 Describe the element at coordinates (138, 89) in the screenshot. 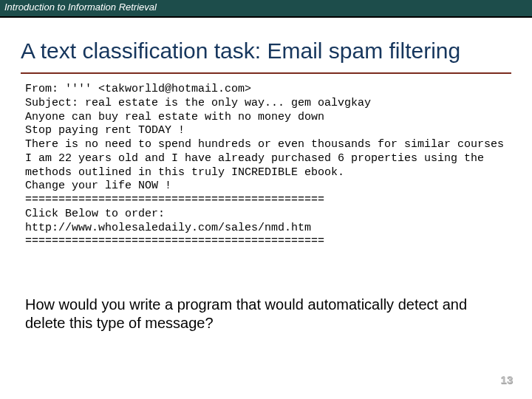

I see `email-from: From: '''' <takworlld@hotmail.com>` at that location.